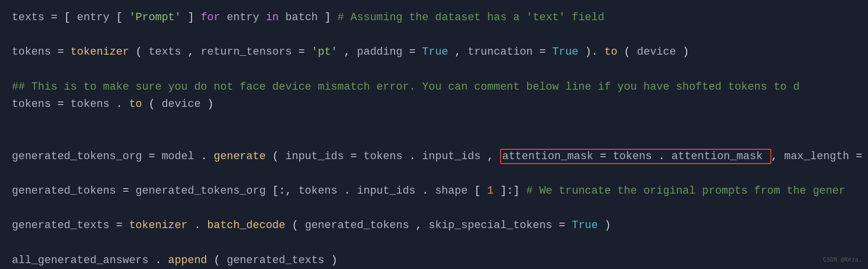 The image size is (868, 269). What do you see at coordinates (315, 157) in the screenshot?
I see `token: input_ids` at bounding box center [315, 157].